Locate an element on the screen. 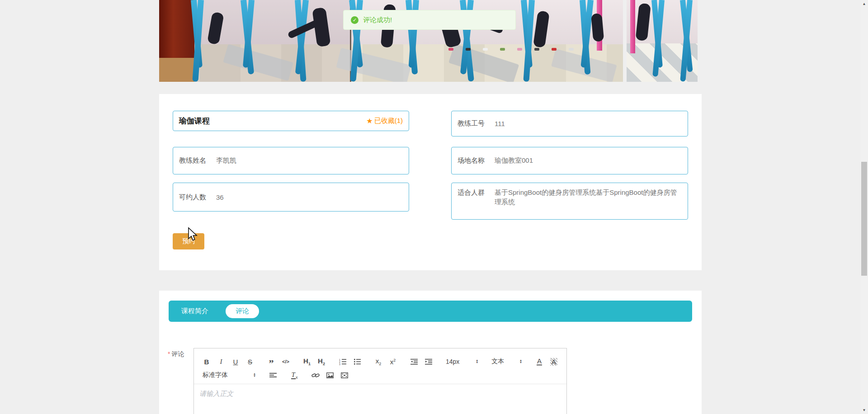  subscript-icon: x2 is located at coordinates (378, 362).